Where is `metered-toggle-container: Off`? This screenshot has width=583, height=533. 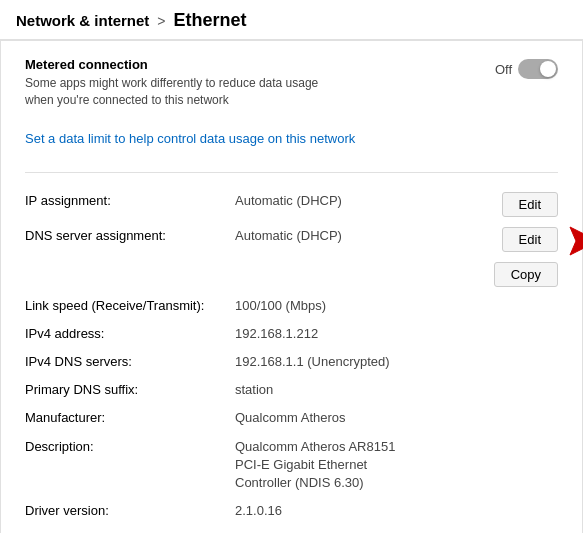
metered-toggle-container: Off is located at coordinates (526, 69).